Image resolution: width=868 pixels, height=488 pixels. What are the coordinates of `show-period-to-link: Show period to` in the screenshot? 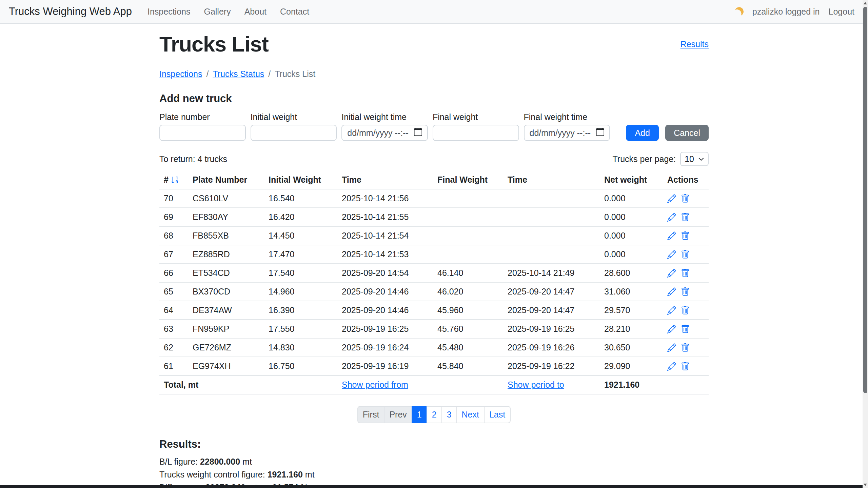 It's located at (536, 385).